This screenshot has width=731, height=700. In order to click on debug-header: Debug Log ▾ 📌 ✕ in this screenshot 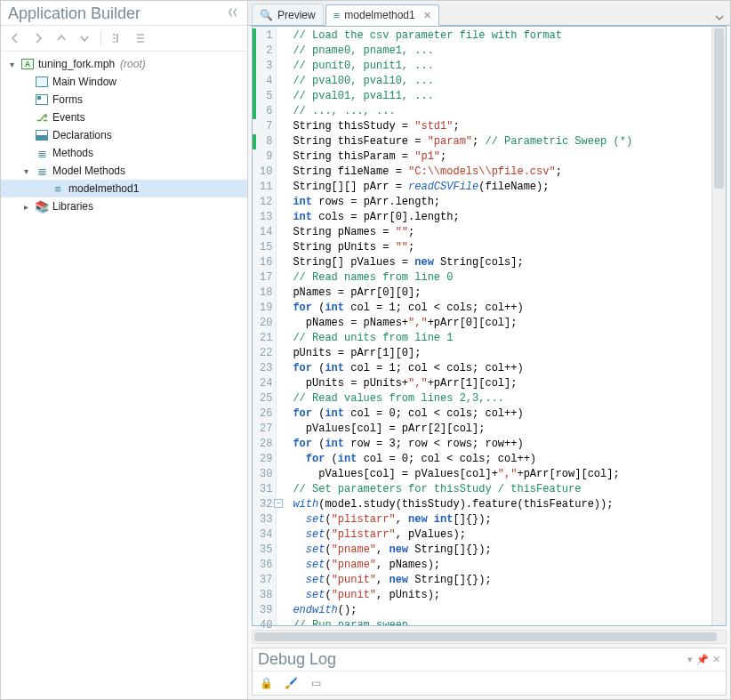, I will do `click(489, 660)`.